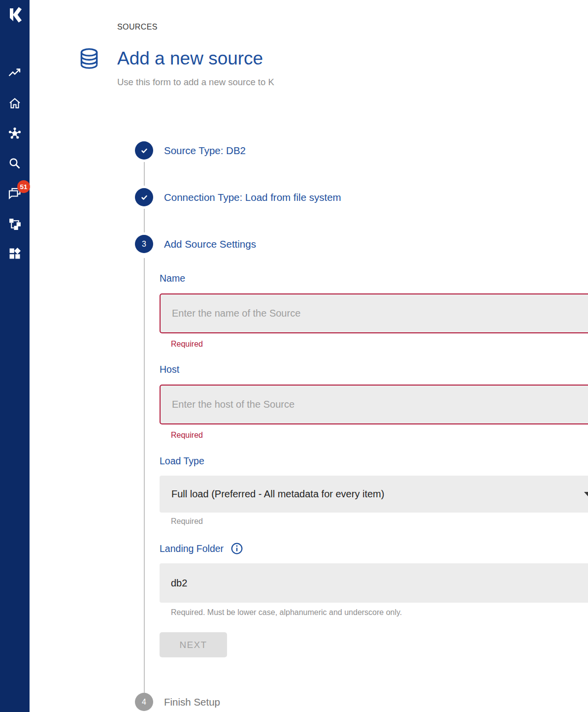 This screenshot has width=588, height=712. Describe the element at coordinates (15, 163) in the screenshot. I see `sidebar-nav: 51` at that location.